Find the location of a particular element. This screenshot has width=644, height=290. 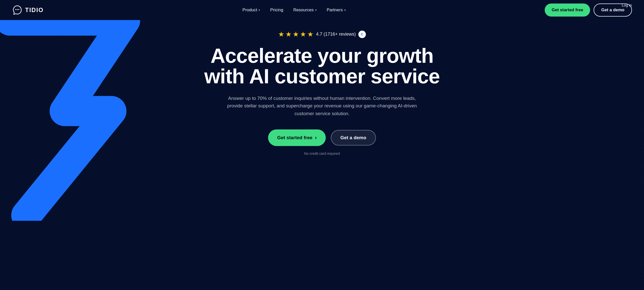

nav-links: Product ▾ Pricing Resources ▾ Partners ▾ is located at coordinates (294, 10).